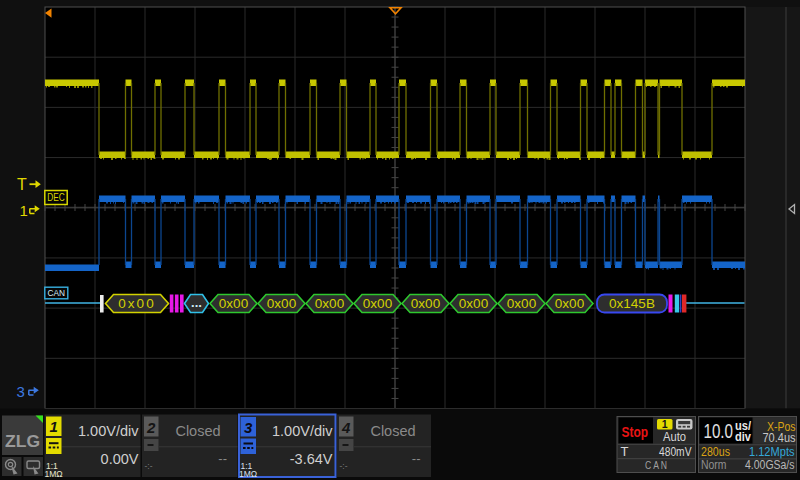 Image resolution: width=800 pixels, height=480 pixels. I want to click on svg-text: 2, so click(151, 428).